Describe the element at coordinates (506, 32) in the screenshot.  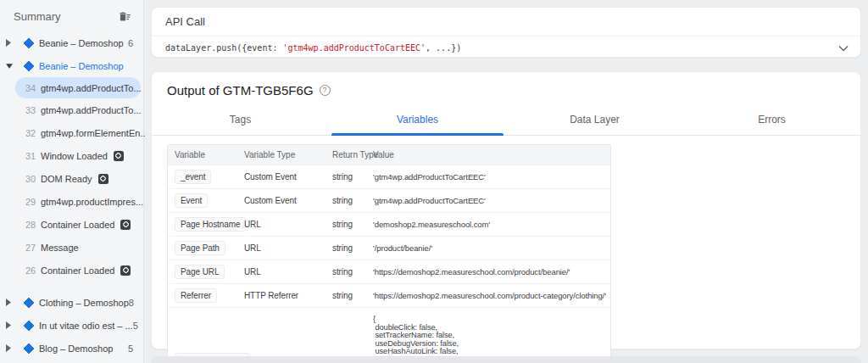
I see `api-call-card: API Call dataLayer.push({event: 'gtm4wp.…` at that location.